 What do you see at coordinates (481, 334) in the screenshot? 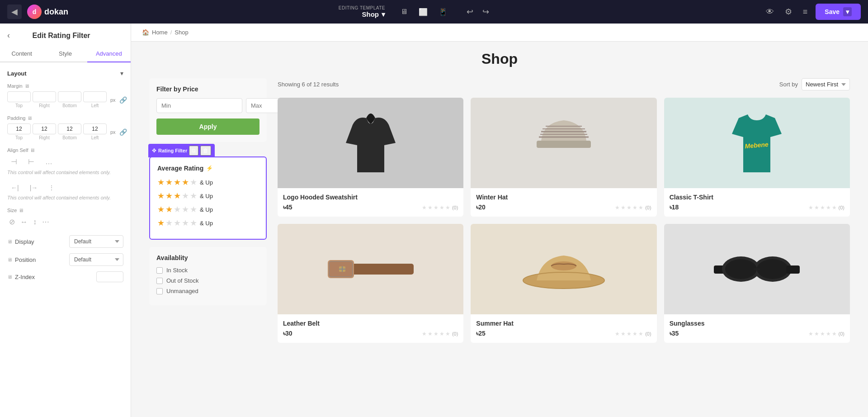
I see `product-price: ৳25` at bounding box center [481, 334].